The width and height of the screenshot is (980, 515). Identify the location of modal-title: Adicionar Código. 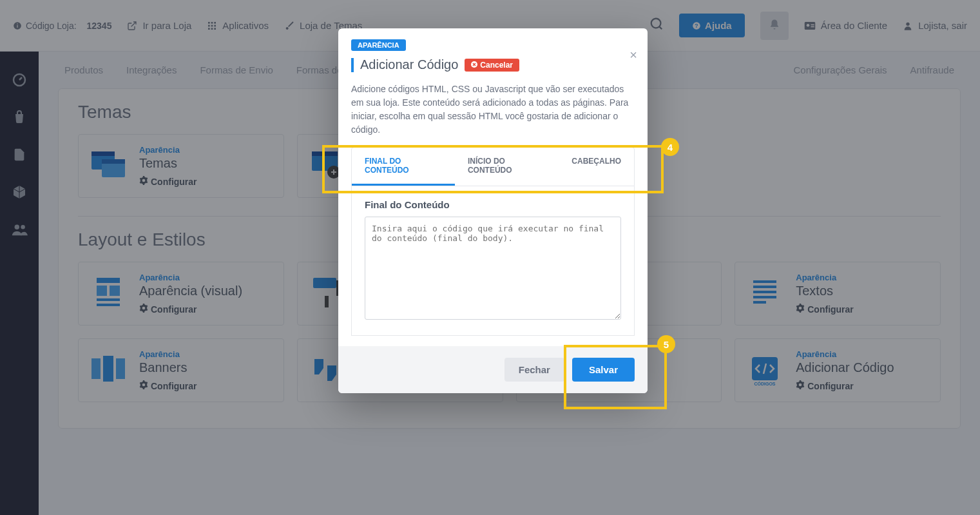
(409, 64).